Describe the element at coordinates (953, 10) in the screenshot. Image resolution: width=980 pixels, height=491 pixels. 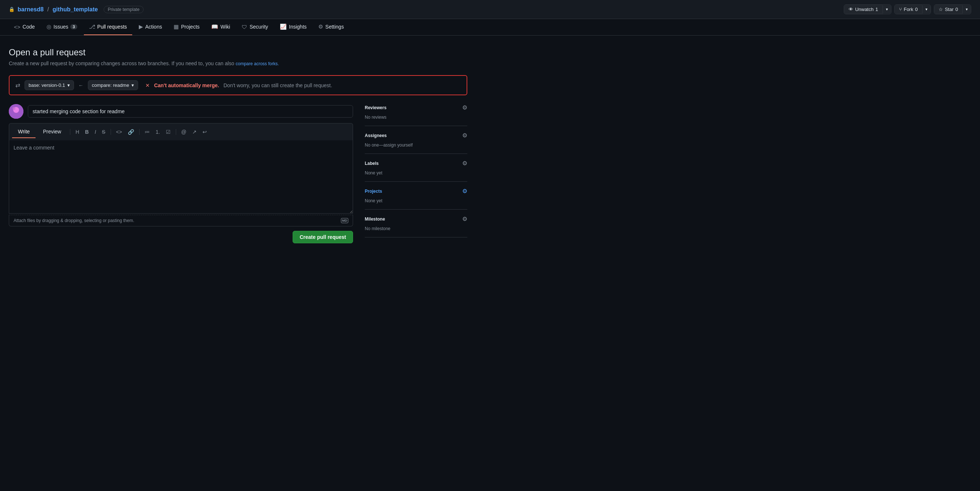
I see `star-group: ☆ Star 0 ▾` at that location.